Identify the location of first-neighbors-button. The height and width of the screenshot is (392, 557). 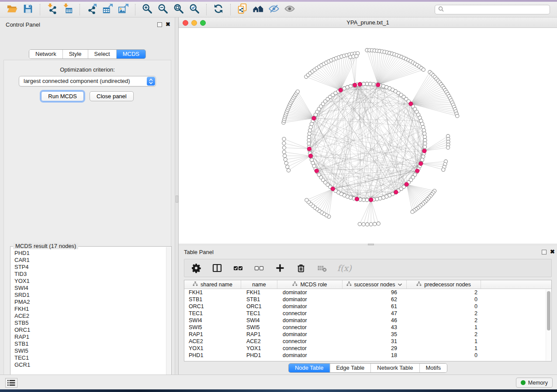
(258, 10).